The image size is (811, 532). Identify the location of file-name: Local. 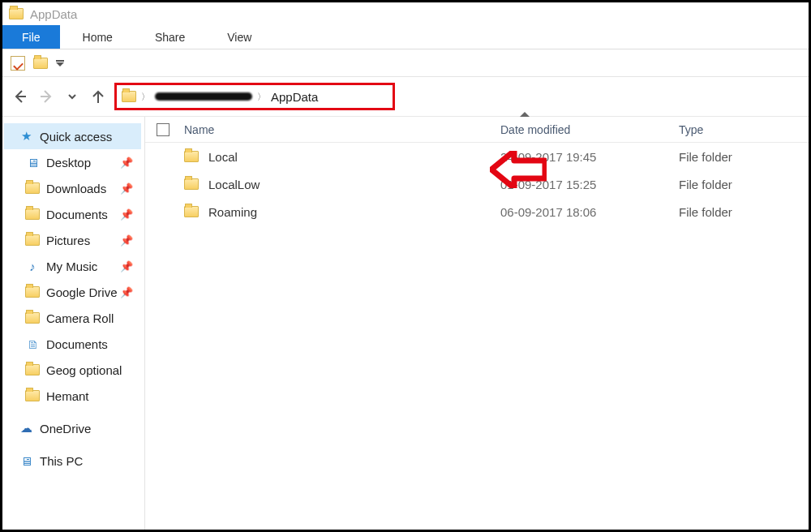
(354, 157).